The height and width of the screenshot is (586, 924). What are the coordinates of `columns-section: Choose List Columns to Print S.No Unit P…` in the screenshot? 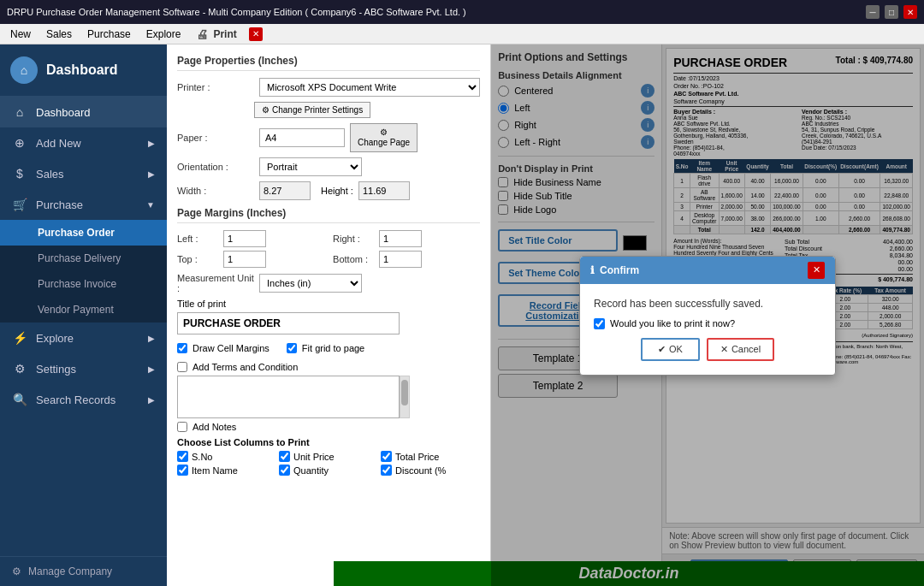 It's located at (329, 457).